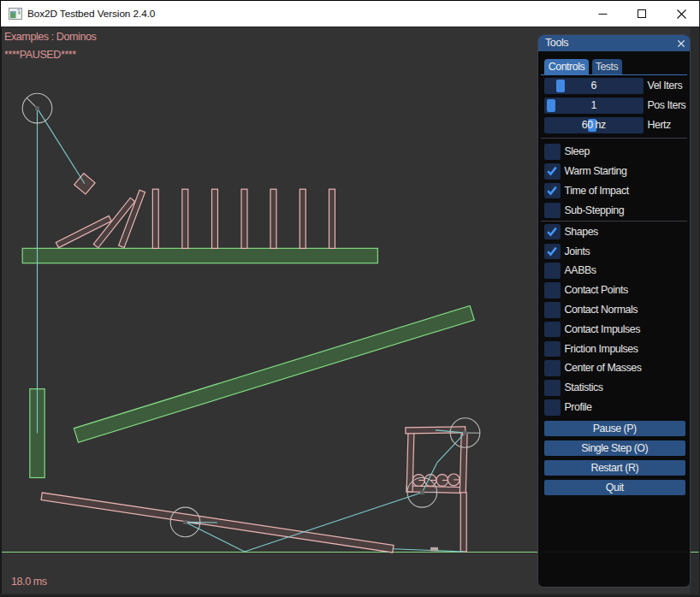 The height and width of the screenshot is (597, 700). Describe the element at coordinates (614, 407) in the screenshot. I see `checkbox-profile: Profile` at that location.